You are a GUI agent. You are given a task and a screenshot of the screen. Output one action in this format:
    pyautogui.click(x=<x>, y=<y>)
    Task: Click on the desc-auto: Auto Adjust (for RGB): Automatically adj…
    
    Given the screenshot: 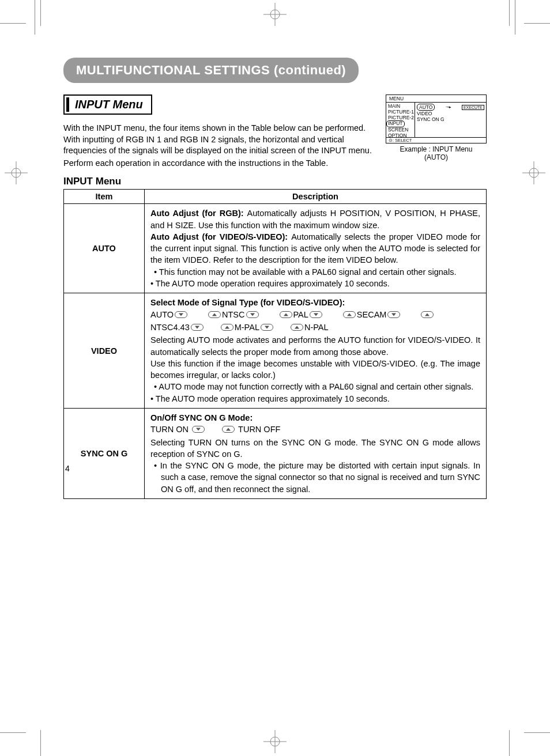 What is the action you would take?
    pyautogui.click(x=316, y=249)
    